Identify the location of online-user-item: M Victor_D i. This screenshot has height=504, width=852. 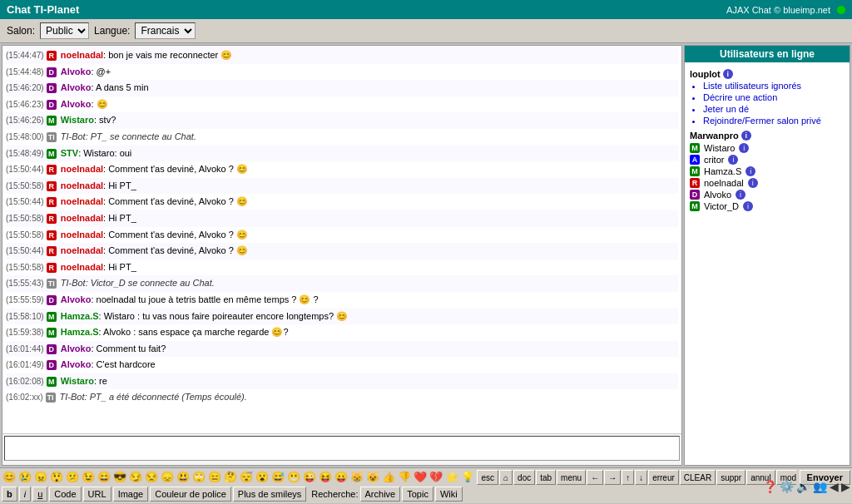
(767, 206).